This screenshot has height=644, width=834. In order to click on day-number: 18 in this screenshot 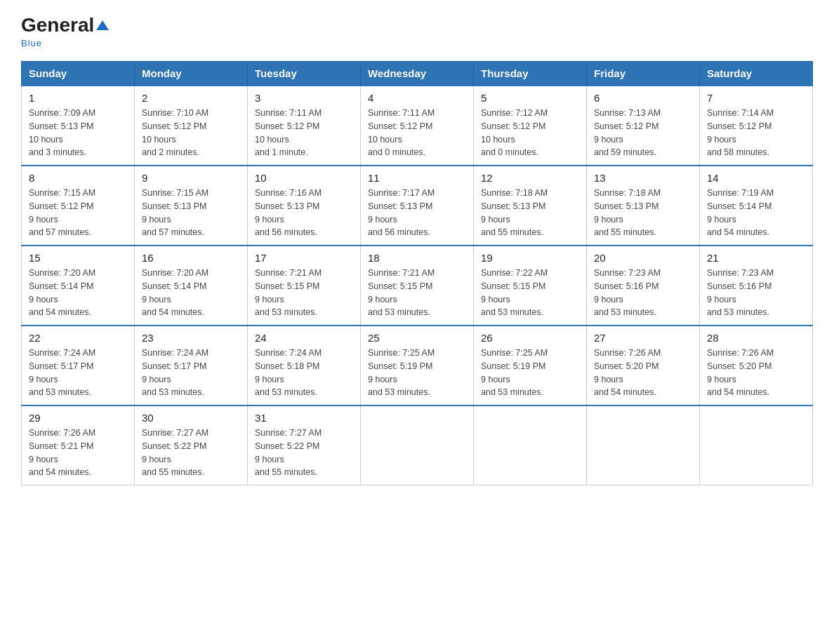, I will do `click(417, 258)`.